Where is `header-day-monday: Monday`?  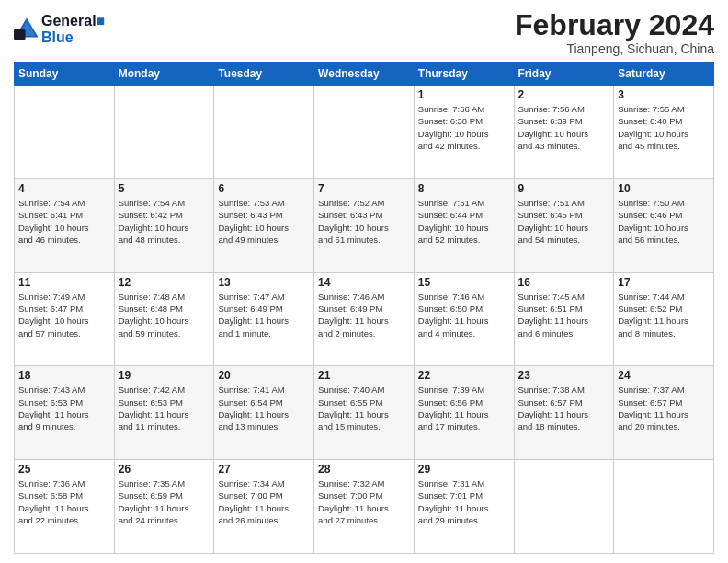 header-day-monday: Monday is located at coordinates (164, 74).